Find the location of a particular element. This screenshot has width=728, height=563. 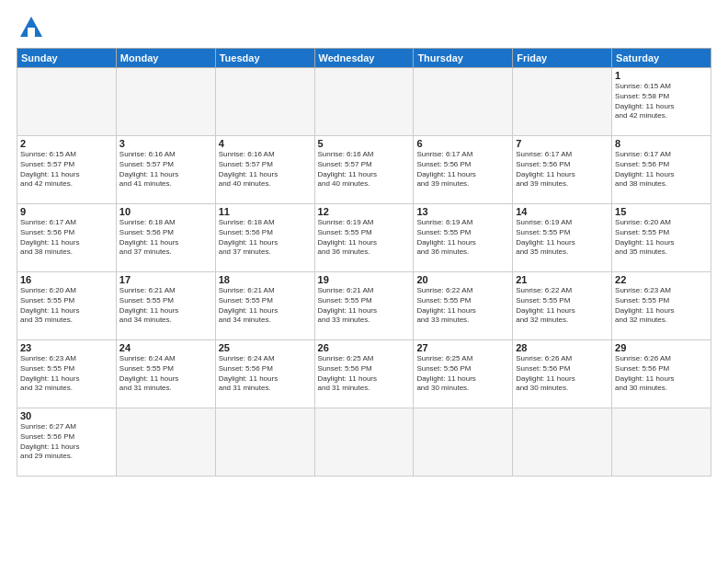

day-number: 20 is located at coordinates (463, 280).